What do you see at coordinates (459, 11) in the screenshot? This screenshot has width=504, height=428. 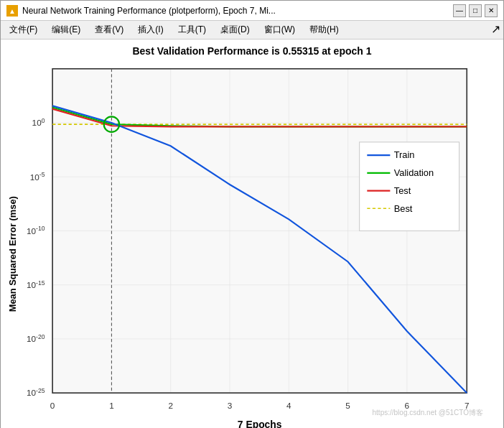 I see `minimize-button: —` at bounding box center [459, 11].